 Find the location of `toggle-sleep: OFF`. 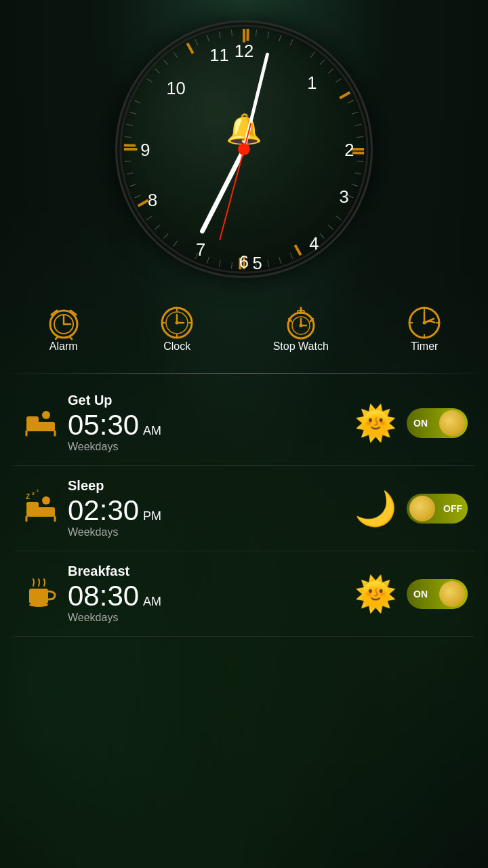

toggle-sleep: OFF is located at coordinates (437, 509).